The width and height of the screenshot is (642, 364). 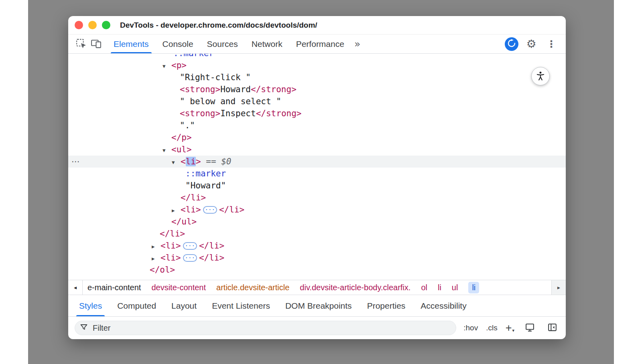 I want to click on filter-input-container, so click(x=266, y=328).